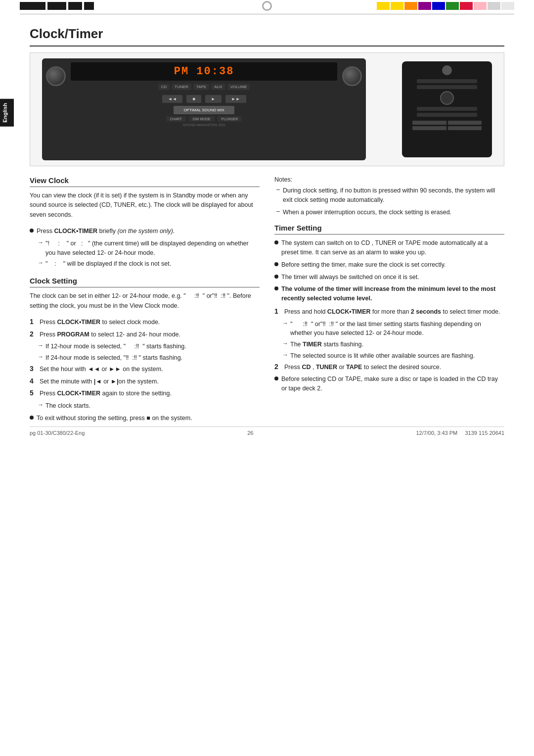  I want to click on note-dash-2: –, so click(278, 211).